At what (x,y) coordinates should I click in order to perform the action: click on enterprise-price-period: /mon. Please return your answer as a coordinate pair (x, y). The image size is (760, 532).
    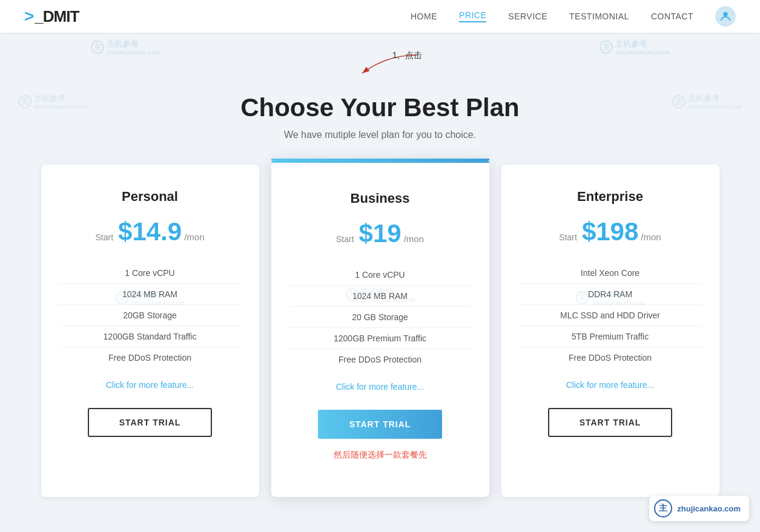
    Looking at the image, I should click on (650, 237).